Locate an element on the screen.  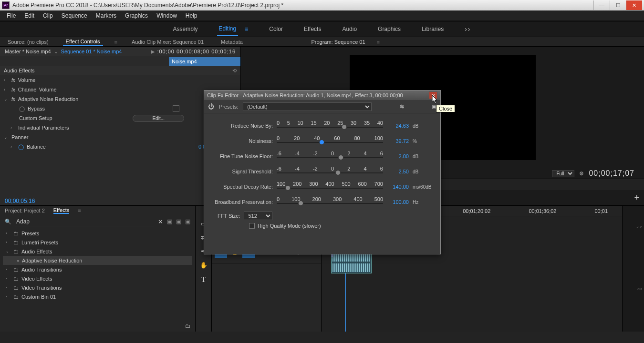
effect-volume: Volume is located at coordinates (127, 80).